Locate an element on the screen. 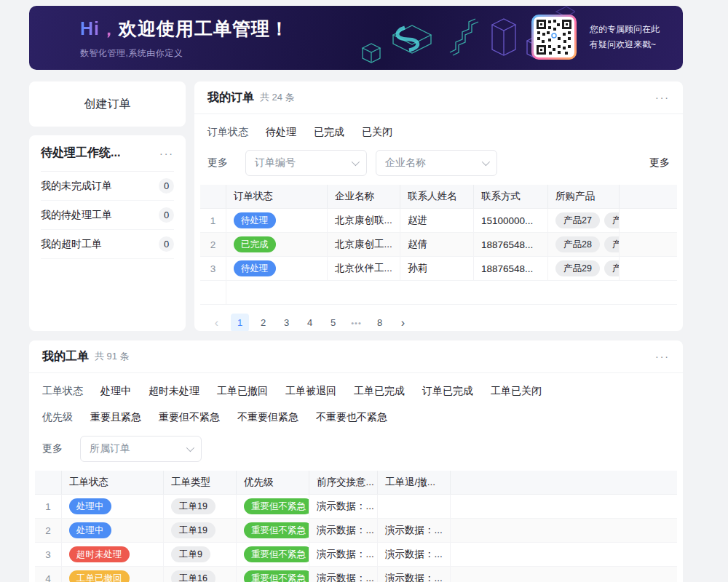  filter-option-ticket-done: 工单已完成 is located at coordinates (379, 391).